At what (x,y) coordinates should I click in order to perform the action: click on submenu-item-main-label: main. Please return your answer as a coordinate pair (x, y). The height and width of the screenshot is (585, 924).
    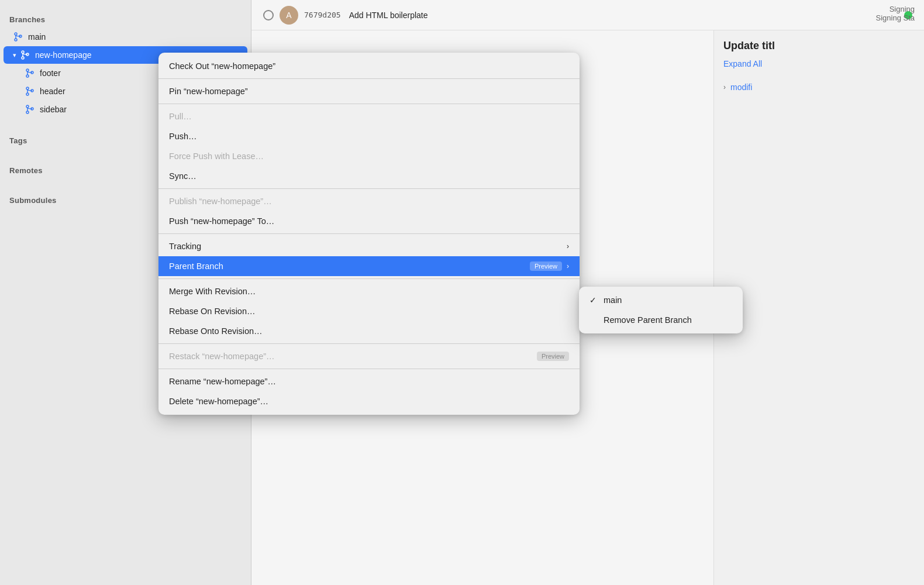
    Looking at the image, I should click on (613, 300).